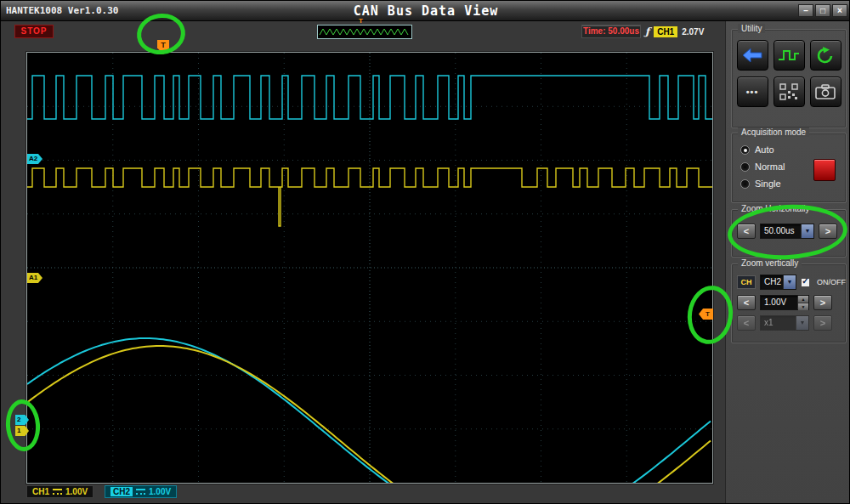 The width and height of the screenshot is (850, 504). What do you see at coordinates (825, 92) in the screenshot?
I see `camera-icon` at bounding box center [825, 92].